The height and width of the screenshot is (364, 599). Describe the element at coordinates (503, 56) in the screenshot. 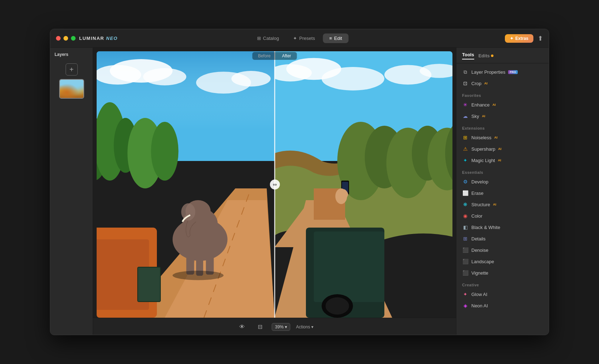

I see `panel-tabs: Tools Edits` at that location.